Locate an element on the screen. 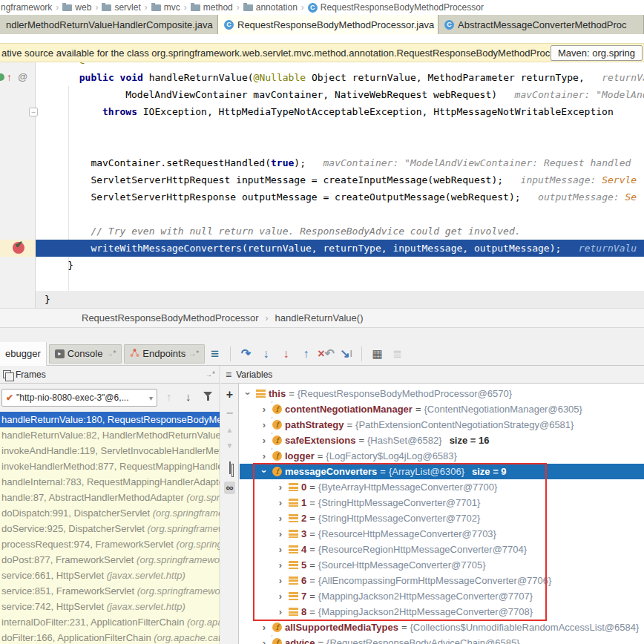  breadcrumb-item: servlet is located at coordinates (121, 7).